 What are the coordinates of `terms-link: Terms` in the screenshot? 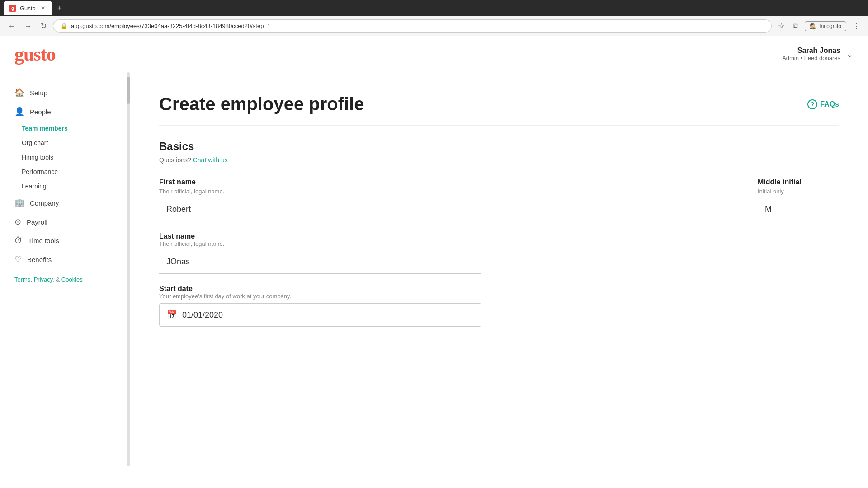 It's located at (23, 279).